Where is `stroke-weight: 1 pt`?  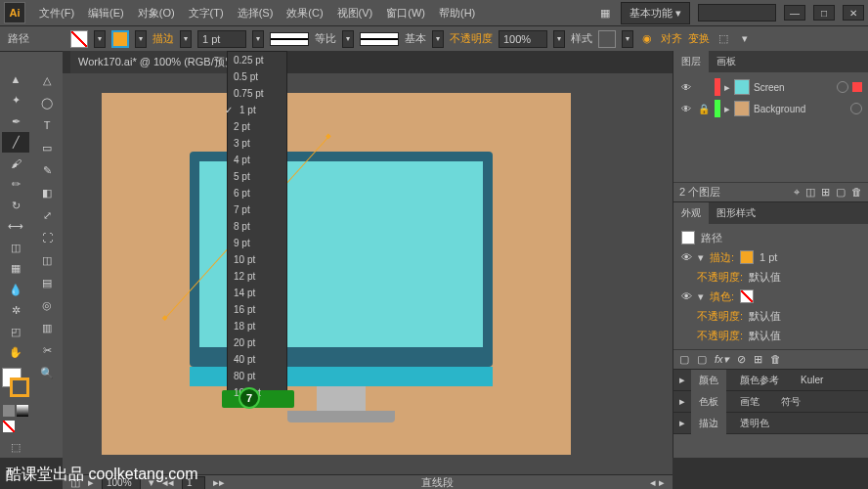
stroke-weight: 1 pt is located at coordinates (768, 257).